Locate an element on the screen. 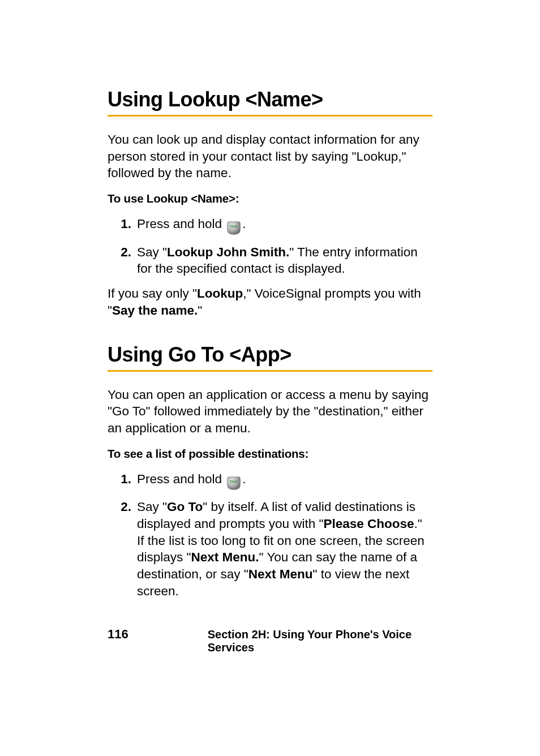 Image resolution: width=540 pixels, height=756 pixels. bold-text: Lookup is located at coordinates (220, 293).